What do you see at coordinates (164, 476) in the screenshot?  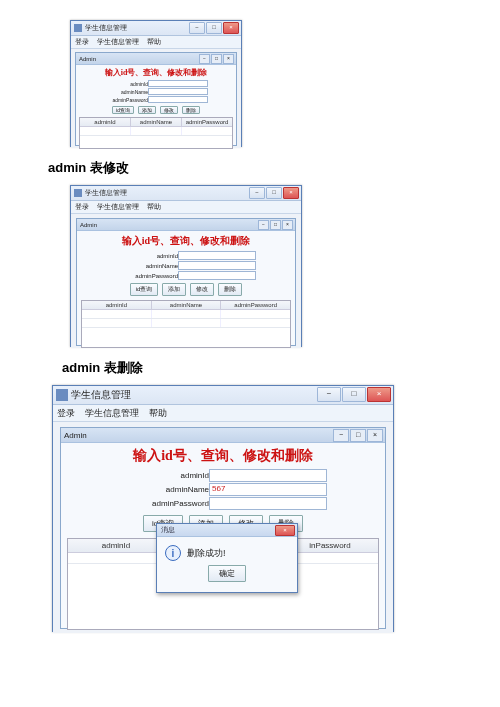 I see `label-adminid: adminId` at bounding box center [164, 476].